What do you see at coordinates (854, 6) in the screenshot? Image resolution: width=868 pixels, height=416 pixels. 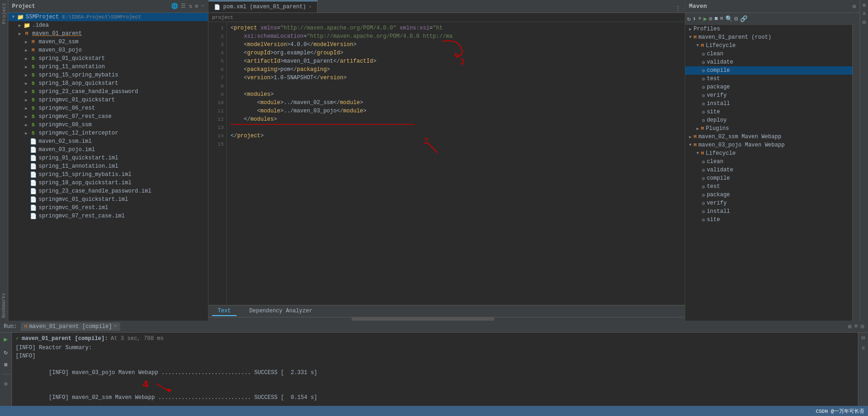 I see `maven-settings-icon: ⚙` at bounding box center [854, 6].